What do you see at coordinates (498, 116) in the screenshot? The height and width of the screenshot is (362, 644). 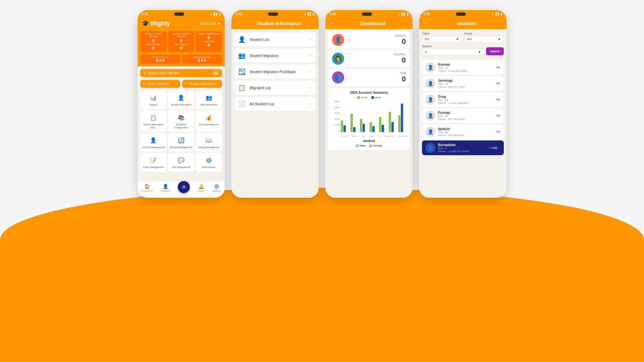 I see `furman-edit-icon: ✏` at bounding box center [498, 116].